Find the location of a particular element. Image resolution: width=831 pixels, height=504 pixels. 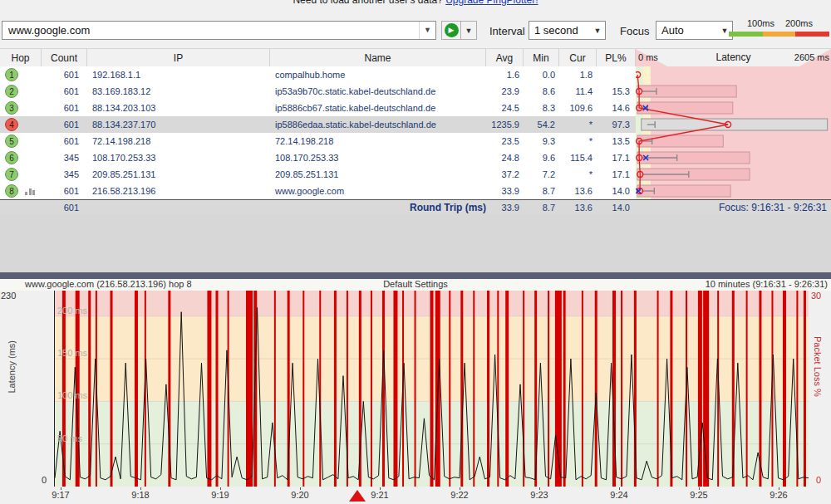

summary-avg: 33.9 is located at coordinates (505, 208).